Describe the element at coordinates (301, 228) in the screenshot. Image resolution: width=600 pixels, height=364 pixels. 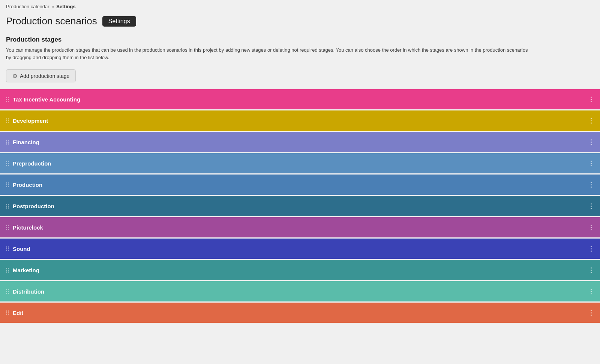
I see `stage-name: Picturelock` at that location.